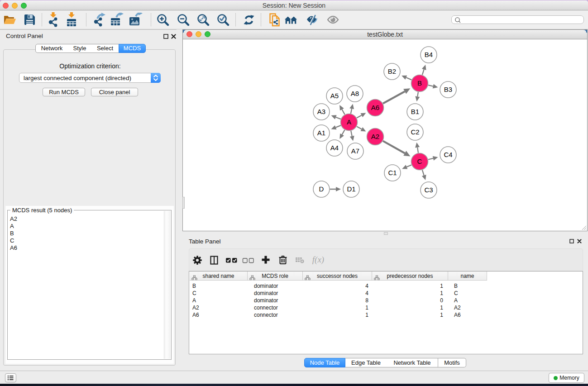 Image resolution: width=588 pixels, height=386 pixels. Describe the element at coordinates (355, 93) in the screenshot. I see `svg-text: A8` at that location.